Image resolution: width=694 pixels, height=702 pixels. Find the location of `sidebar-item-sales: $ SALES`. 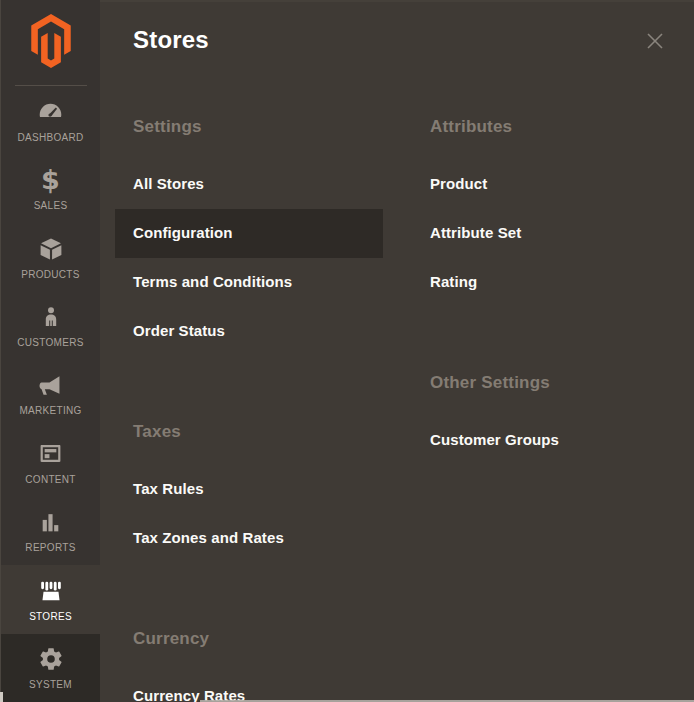

sidebar-item-sales: $ SALES is located at coordinates (50, 188).